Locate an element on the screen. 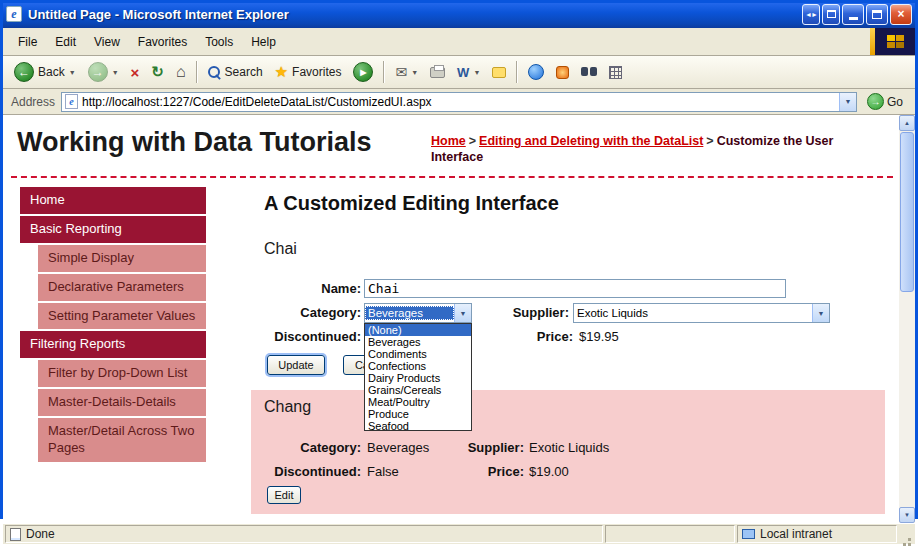 This screenshot has width=918, height=547. sidebar-item-setting-parameter-values: Setting Parameter Values is located at coordinates (122, 316).